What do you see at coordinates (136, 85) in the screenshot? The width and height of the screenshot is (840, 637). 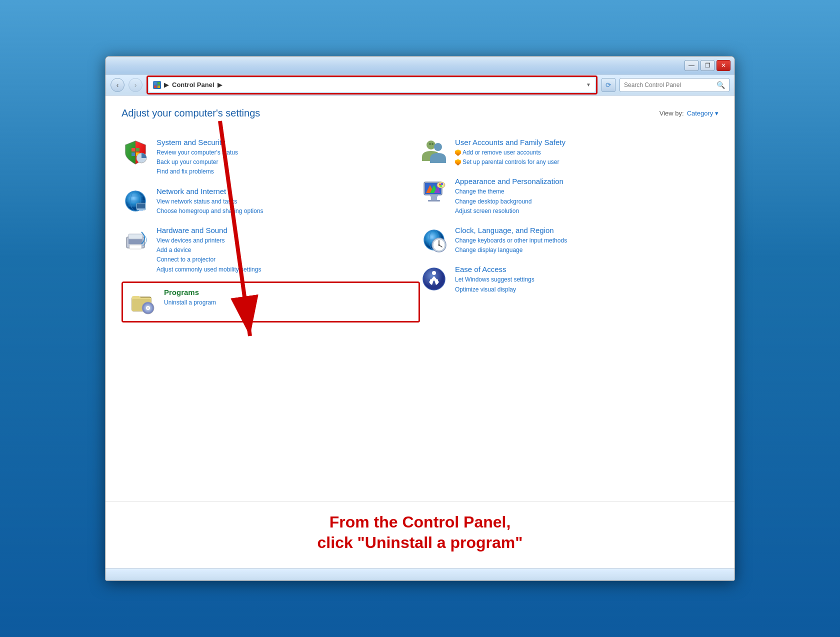 I see `forward-button: ›` at bounding box center [136, 85].